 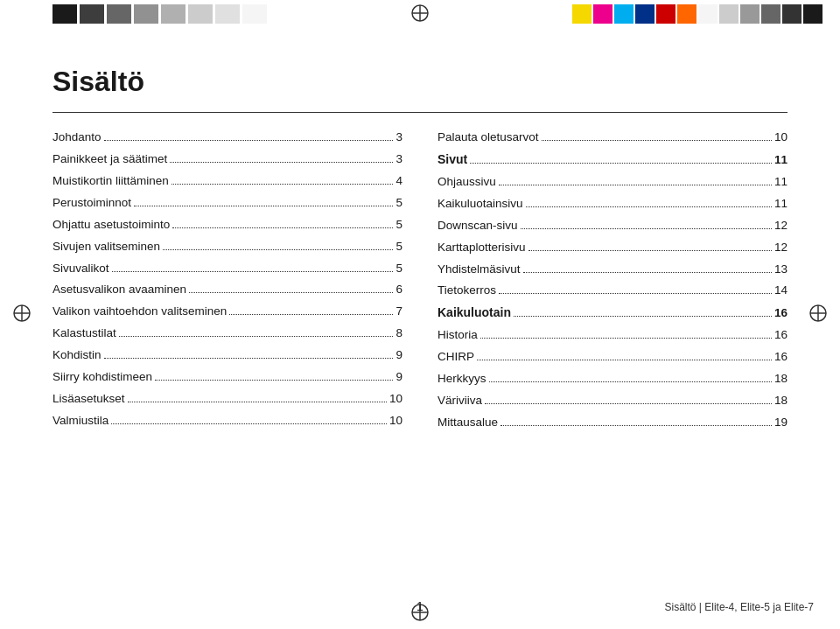 What do you see at coordinates (780, 161) in the screenshot?
I see `toc-page: 11` at bounding box center [780, 161].